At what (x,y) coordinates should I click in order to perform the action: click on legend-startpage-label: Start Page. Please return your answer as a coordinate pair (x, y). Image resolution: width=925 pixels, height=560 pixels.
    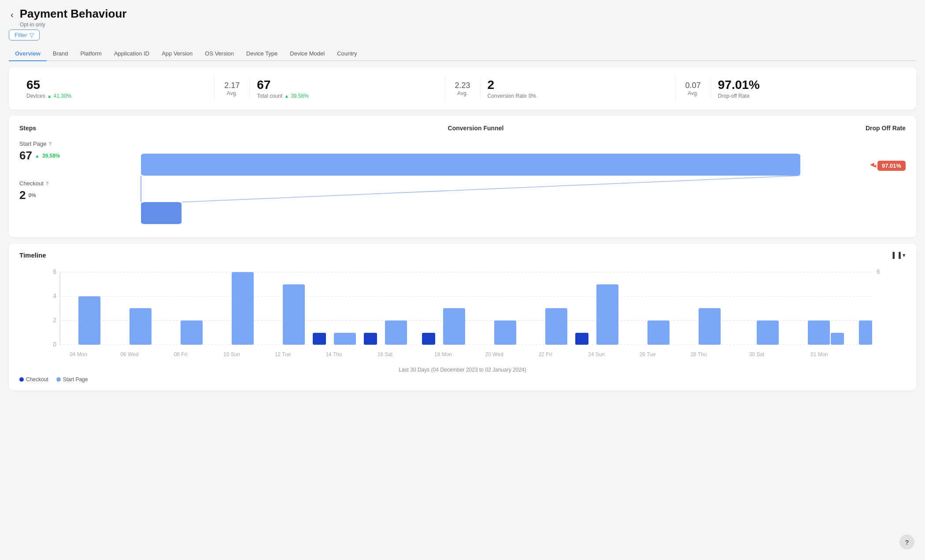
    Looking at the image, I should click on (76, 379).